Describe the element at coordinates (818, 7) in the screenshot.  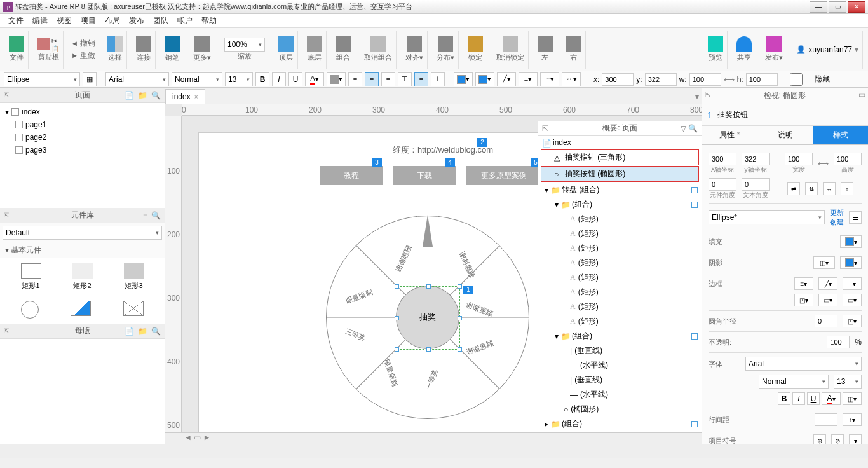
I see `minimize-button: —` at that location.